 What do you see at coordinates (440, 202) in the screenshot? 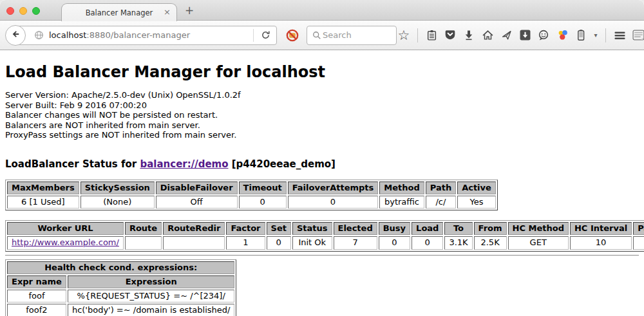
I see `cell-path: /c/` at bounding box center [440, 202].